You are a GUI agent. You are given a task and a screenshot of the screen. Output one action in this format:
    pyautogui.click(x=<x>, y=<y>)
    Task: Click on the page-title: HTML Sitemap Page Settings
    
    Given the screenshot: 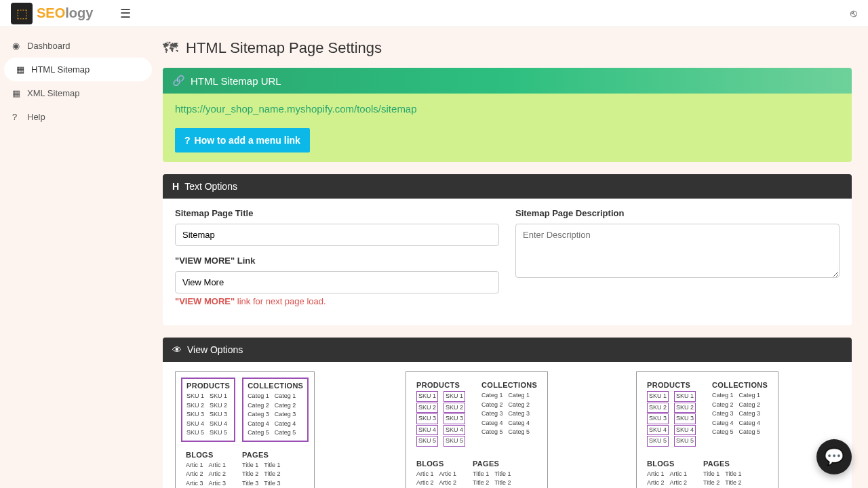 What is the action you would take?
    pyautogui.click(x=283, y=48)
    